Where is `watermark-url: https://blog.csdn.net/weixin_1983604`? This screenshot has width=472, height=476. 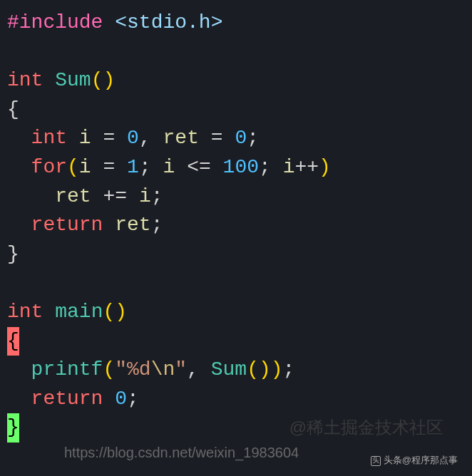
watermark-url: https://blog.csdn.net/weixin_1983604 is located at coordinates (181, 453).